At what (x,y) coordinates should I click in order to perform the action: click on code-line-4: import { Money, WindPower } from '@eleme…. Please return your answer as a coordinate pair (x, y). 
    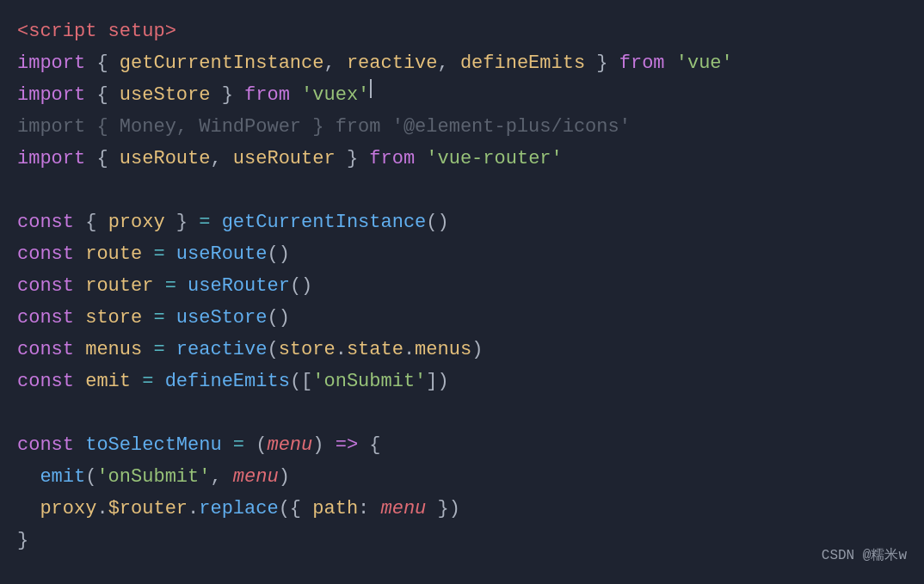
    Looking at the image, I should click on (462, 127).